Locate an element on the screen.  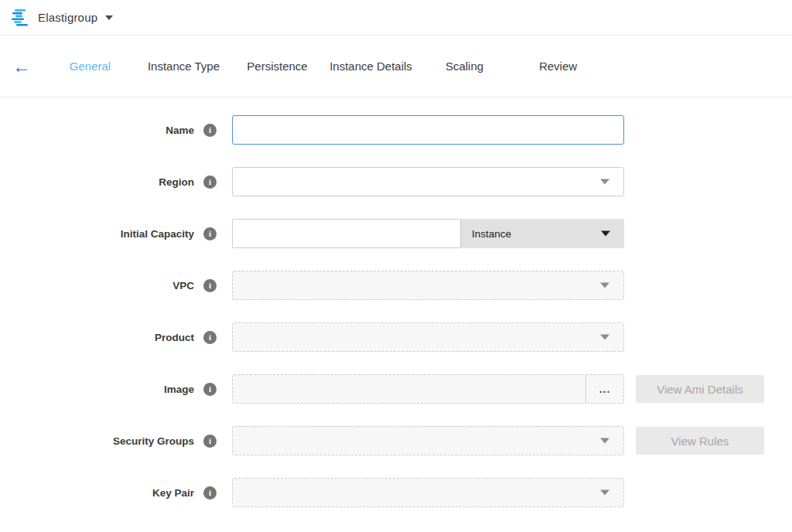
image-browse-button: ... is located at coordinates (605, 389).